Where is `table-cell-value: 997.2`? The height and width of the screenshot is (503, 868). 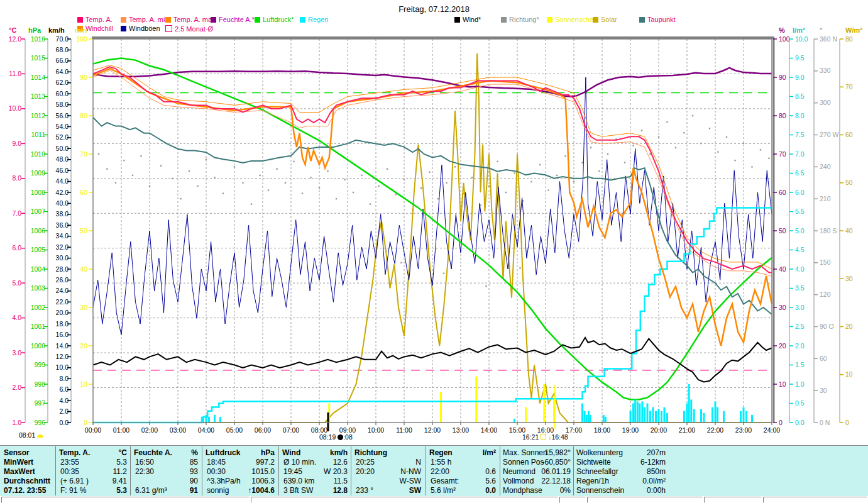
table-cell-value: 997.2 is located at coordinates (240, 462).